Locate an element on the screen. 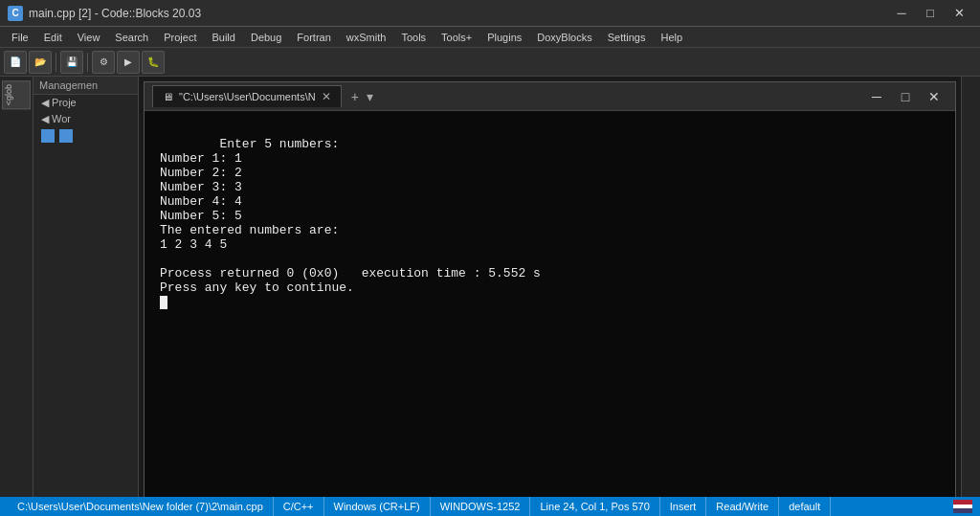 The image size is (980, 516). status-theme: default is located at coordinates (805, 506).